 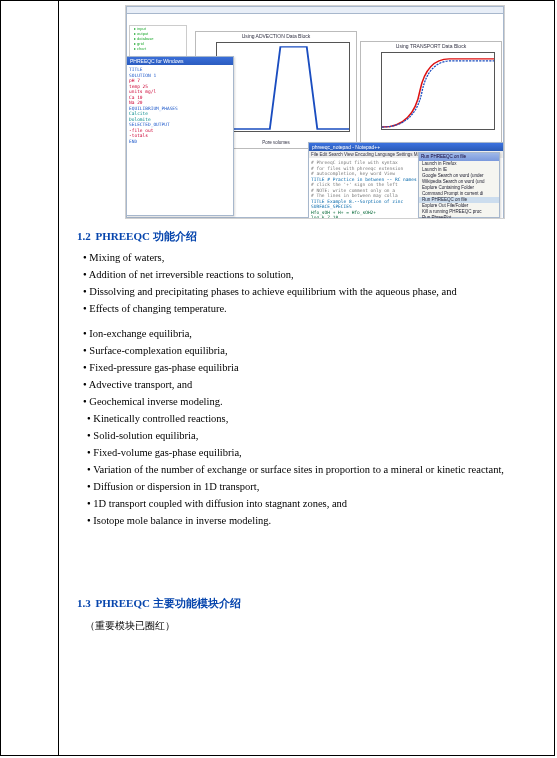 What do you see at coordinates (459, 185) in the screenshot?
I see `context-menu: Run PHREEQC on file Launch in Firefox La…` at bounding box center [459, 185].